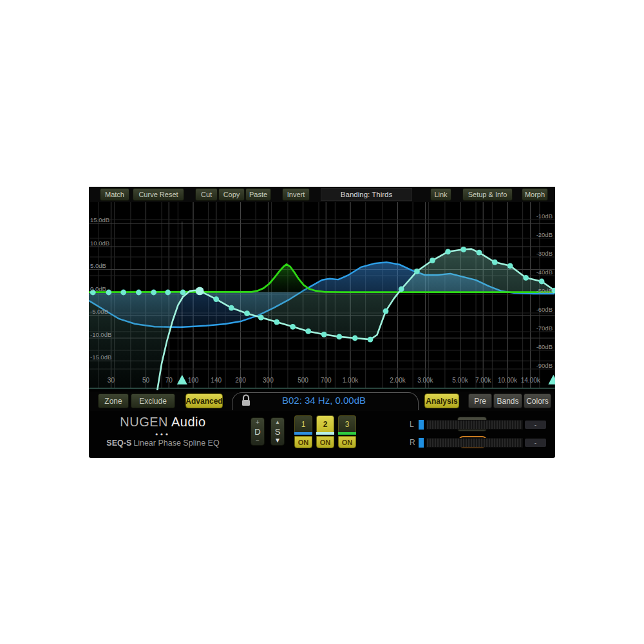  Describe the element at coordinates (204, 401) in the screenshot. I see `advanced-button: Advanced` at that location.